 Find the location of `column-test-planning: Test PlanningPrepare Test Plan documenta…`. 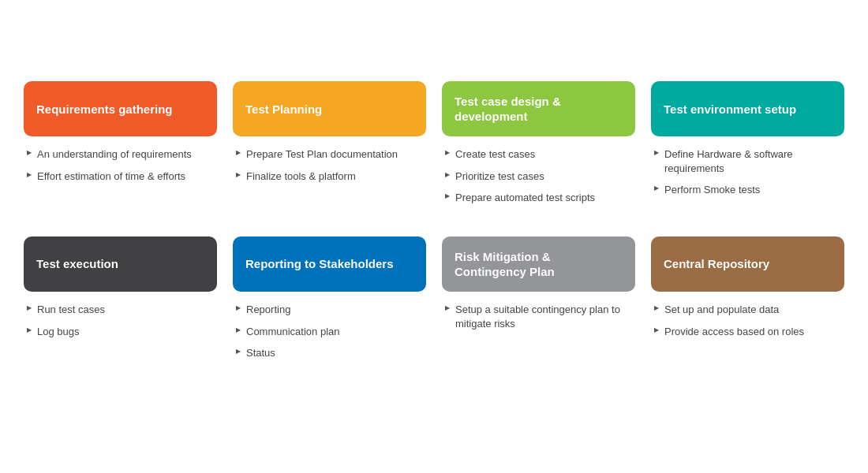

column-test-planning: Test PlanningPrepare Test Plan documenta… is located at coordinates (330, 147).